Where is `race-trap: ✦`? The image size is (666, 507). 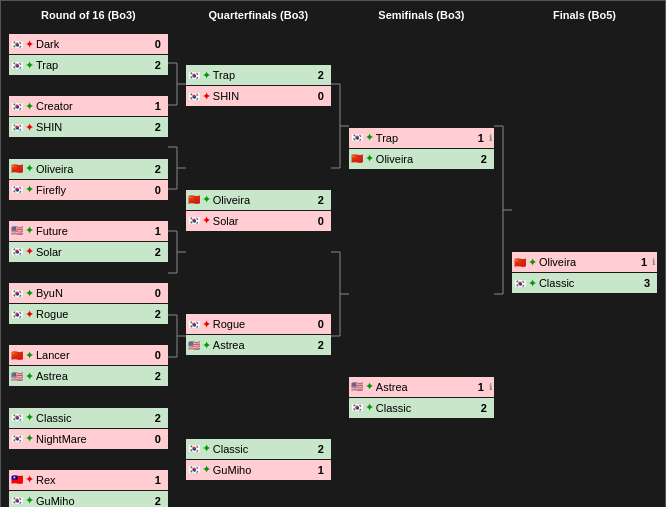 race-trap: ✦ is located at coordinates (30, 66).